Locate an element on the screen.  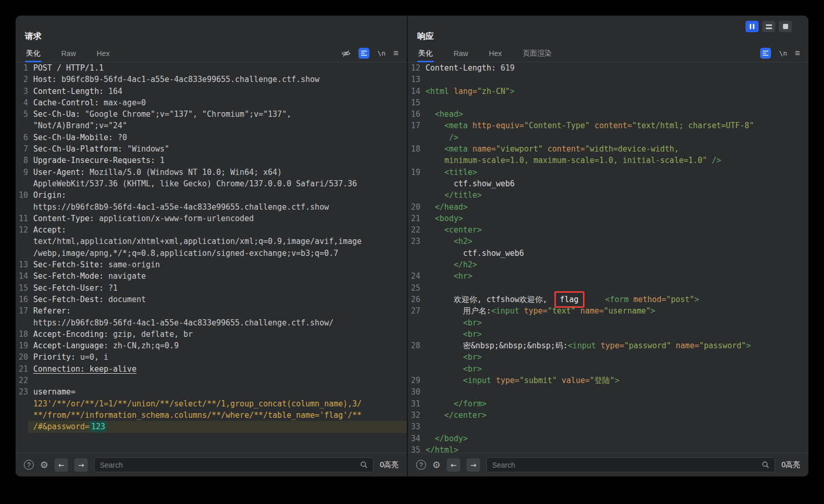
editor-row: /> is located at coordinates (608, 138).